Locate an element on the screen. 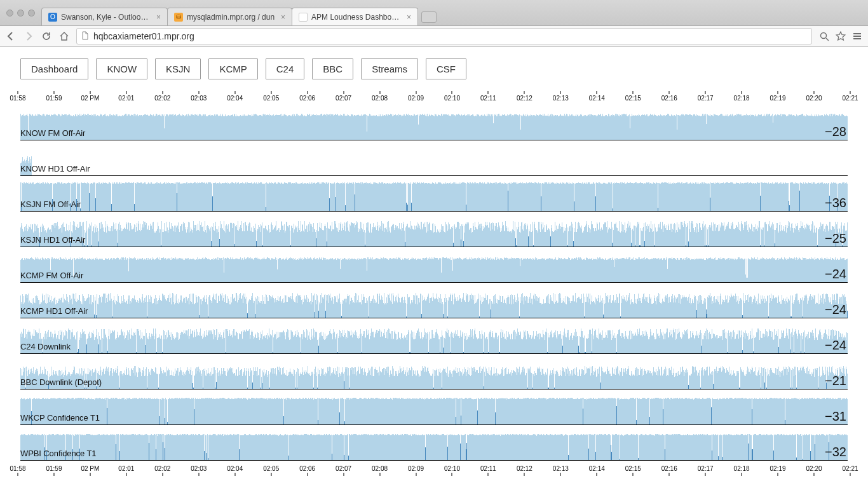 The height and width of the screenshot is (488, 868). tab-title: mysqladmin.mpr.org / dun is located at coordinates (231, 17).